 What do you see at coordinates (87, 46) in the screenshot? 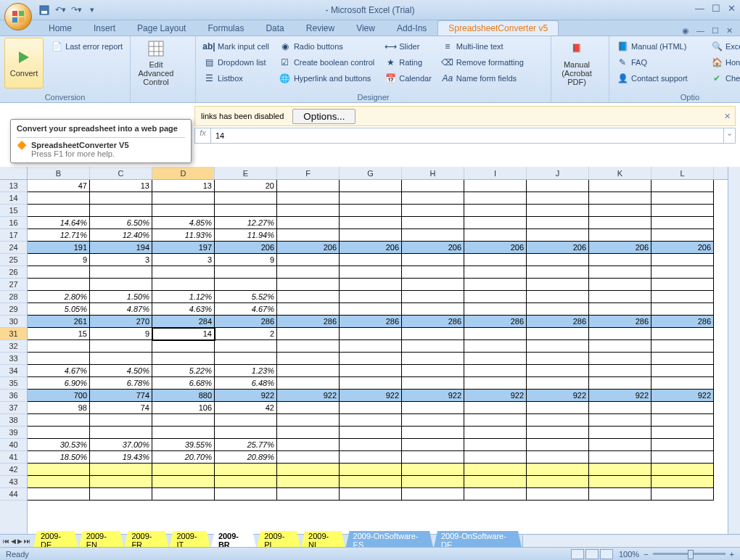
I see `last-error-button: 📄Last error report` at bounding box center [87, 46].